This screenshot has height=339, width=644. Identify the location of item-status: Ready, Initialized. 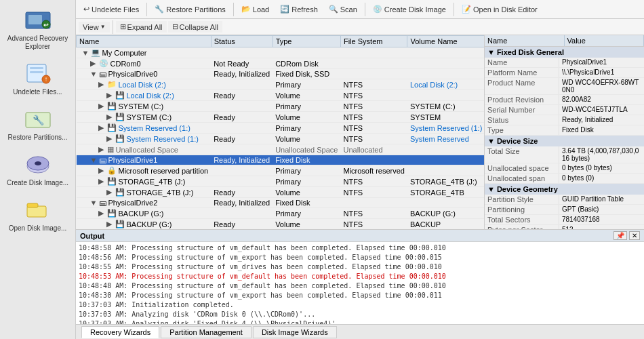
(241, 203).